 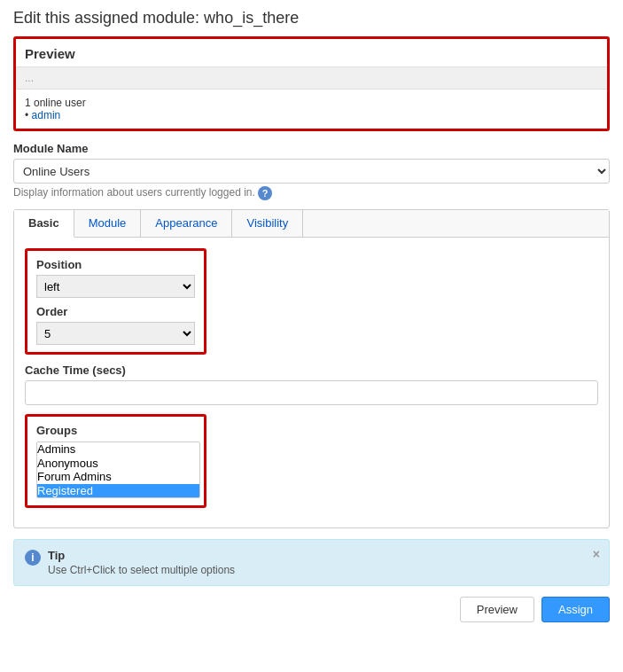 I want to click on groups-box: Groups Admins Anonymous Forum Admins Reg…, so click(x=115, y=461).